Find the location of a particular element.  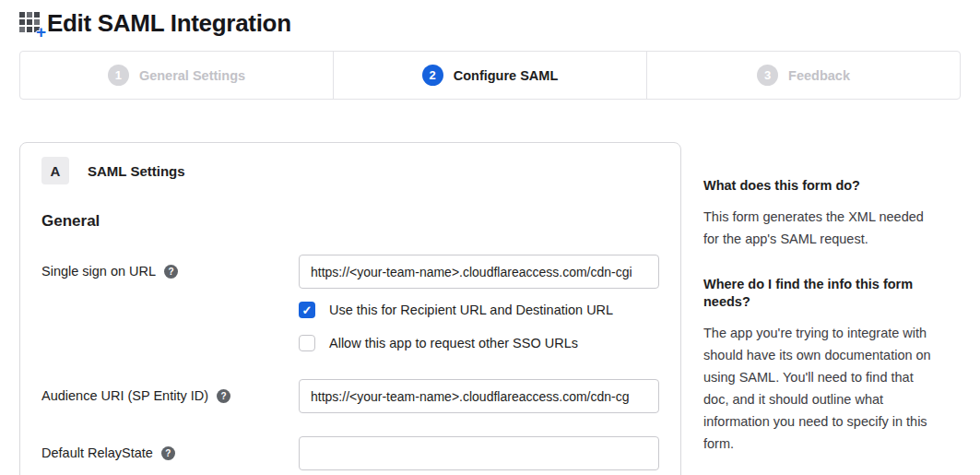

relay-state-controls: If no value is set, a blank RelayState i… is located at coordinates (479, 456).